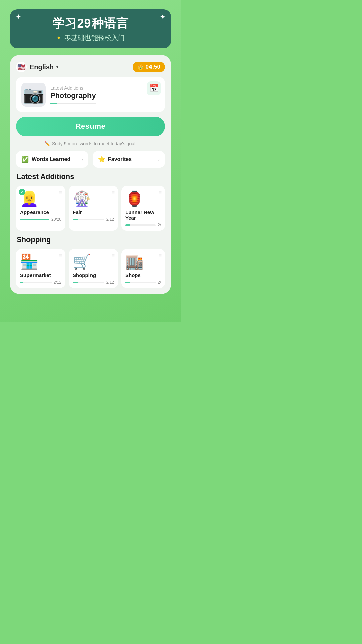 This screenshot has width=362, height=644. What do you see at coordinates (18, 17) in the screenshot?
I see `sparkle-left-icon: ✦` at bounding box center [18, 17].